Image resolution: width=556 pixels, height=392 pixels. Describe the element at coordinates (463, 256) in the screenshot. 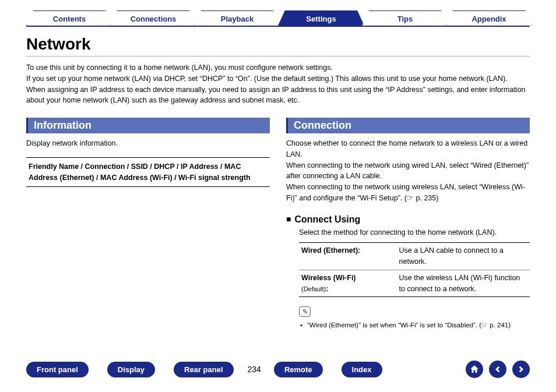

I see `option-desc: Use a LAN cable to connect to a network.` at that location.